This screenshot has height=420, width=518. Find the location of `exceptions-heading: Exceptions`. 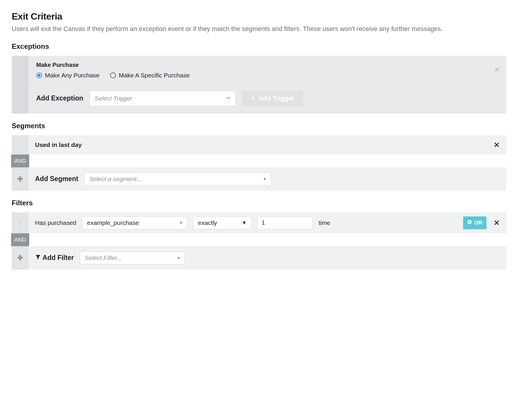

exceptions-heading: Exceptions is located at coordinates (259, 46).